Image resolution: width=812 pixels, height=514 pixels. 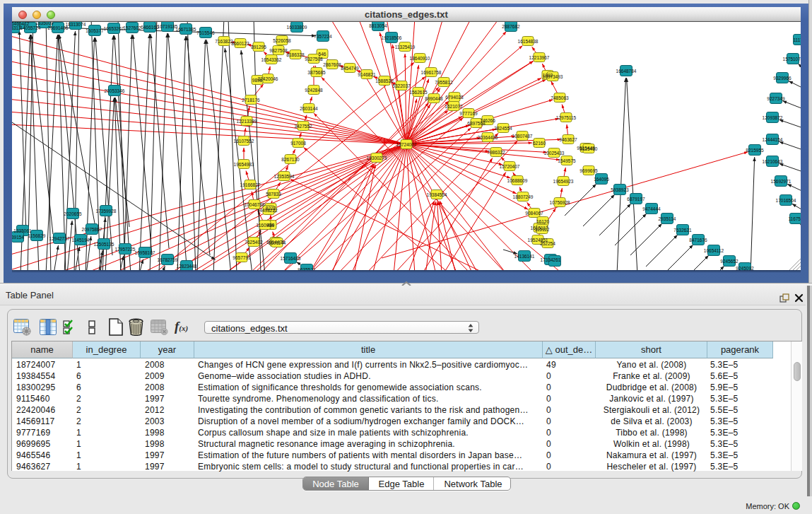 What do you see at coordinates (782, 181) in the screenshot?
I see `svg-text: 15692971` at bounding box center [782, 181].